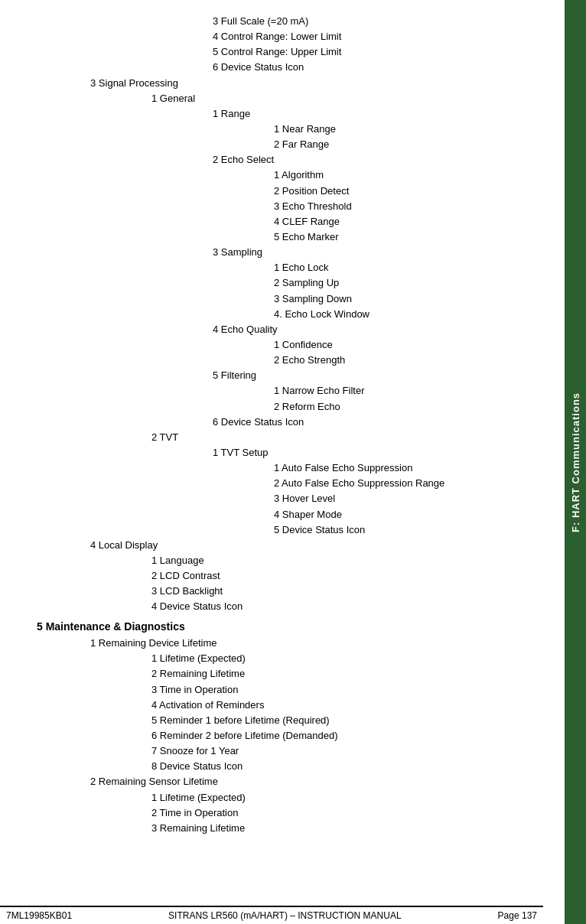 This screenshot has width=586, height=924. Describe the element at coordinates (282, 515) in the screenshot. I see `list-item: 4 Shaper Mode` at that location.